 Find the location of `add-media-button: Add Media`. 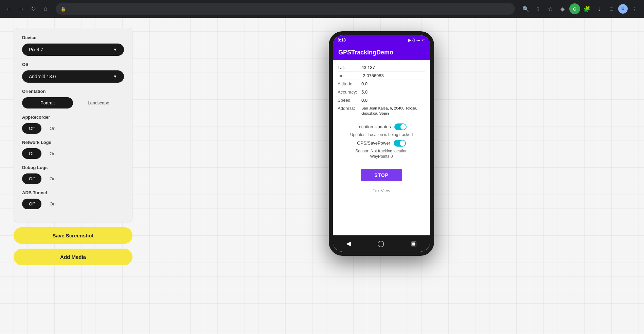

add-media-button: Add Media is located at coordinates (73, 257).